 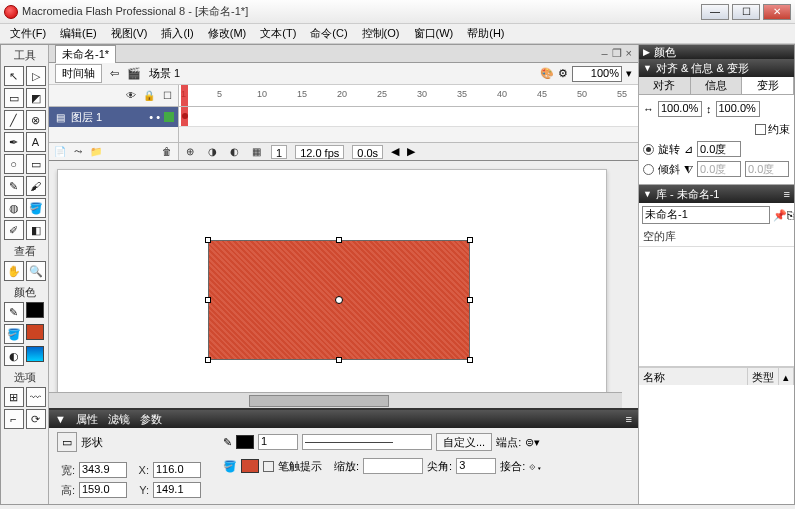 What do you see at coordinates (36, 76) in the screenshot?
I see `subselection-tool-icon: ▷` at bounding box center [36, 76].